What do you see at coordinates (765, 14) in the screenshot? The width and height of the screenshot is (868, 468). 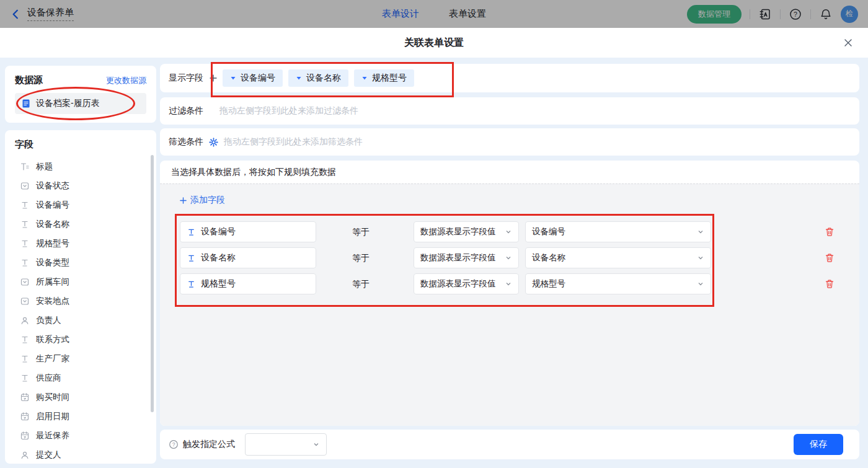 I see `address-book-icon` at bounding box center [765, 14].